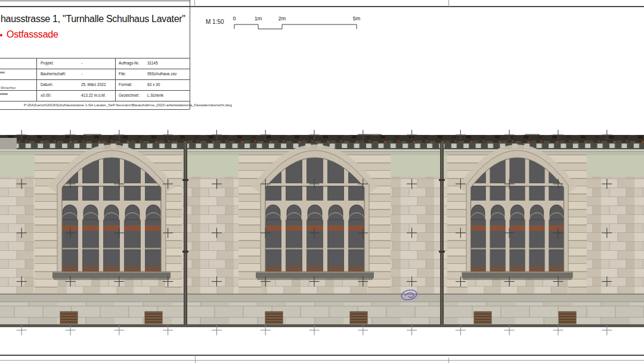 The width and height of the screenshot is (644, 363). Describe the element at coordinates (53, 74) in the screenshot. I see `field-label-bauherrschaft: Bauherrschaft:` at that location.